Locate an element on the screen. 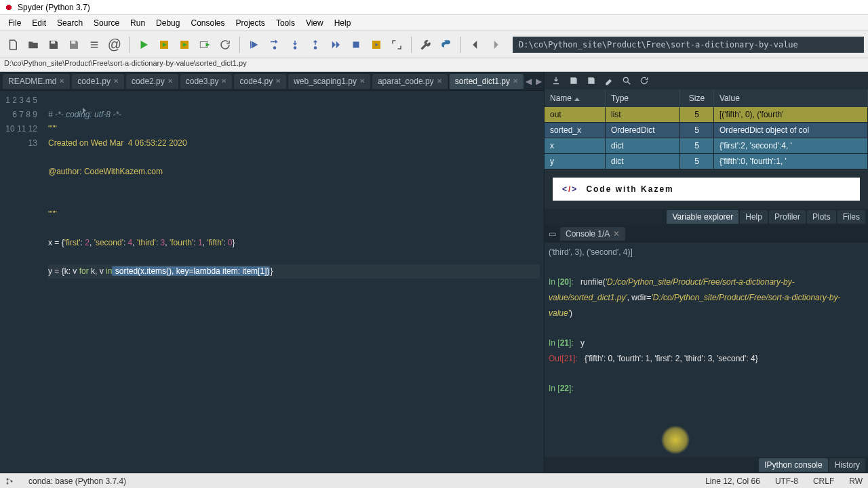  menu-view: View is located at coordinates (315, 23).